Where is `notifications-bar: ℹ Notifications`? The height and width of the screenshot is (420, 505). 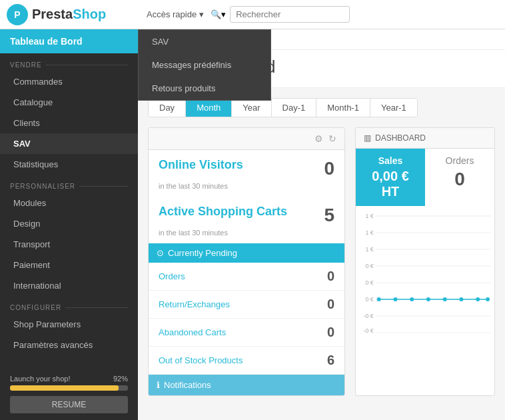 notifications-bar: ℹ Notifications is located at coordinates (247, 385).